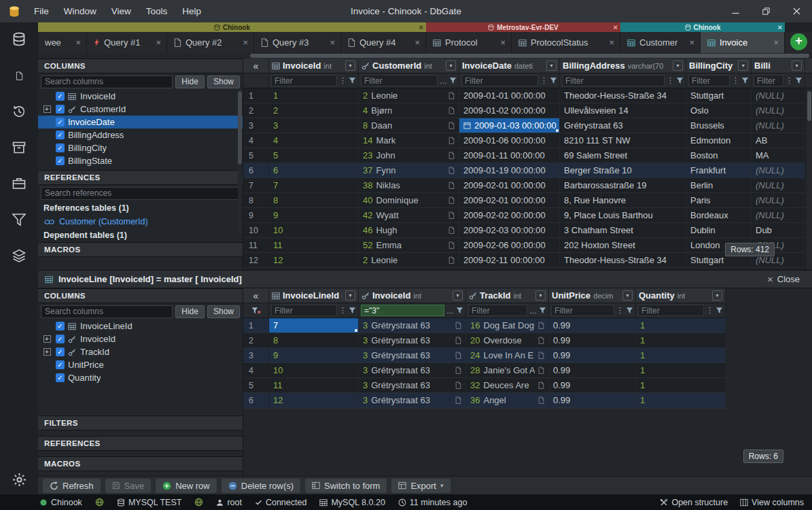  I want to click on cell-billingaddress: Berger Straße 10, so click(623, 170).